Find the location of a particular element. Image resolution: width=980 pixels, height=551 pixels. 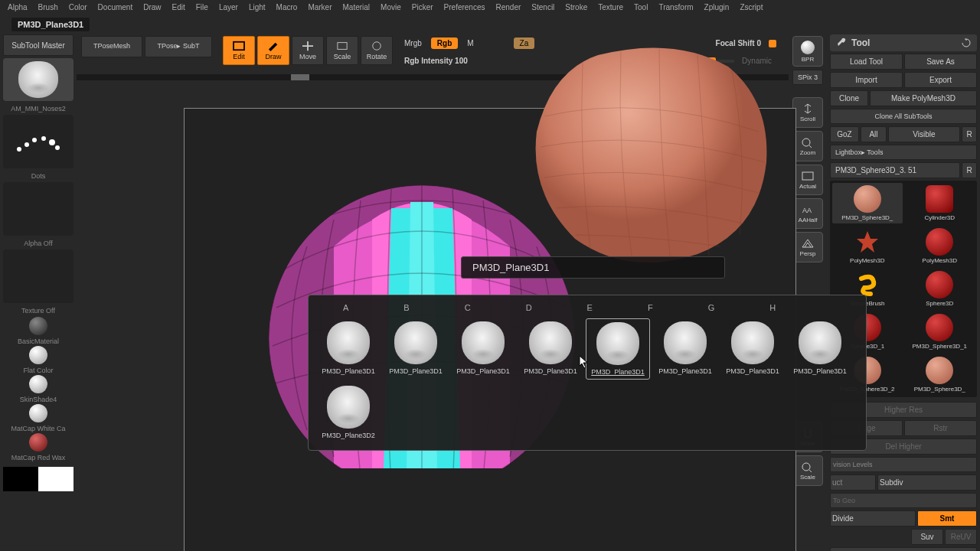

menu-item: Stencil is located at coordinates (543, 8).